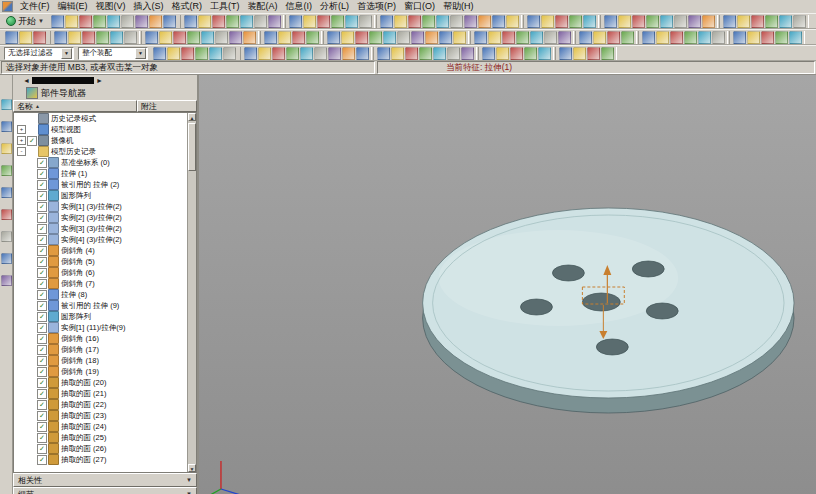 The image size is (816, 494). What do you see at coordinates (105, 438) in the screenshot?
I see `tree-row: ✓ 抽取的面 (25)` at bounding box center [105, 438].